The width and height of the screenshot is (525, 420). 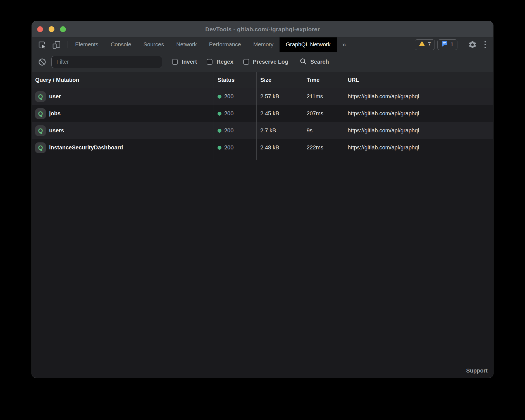 What do you see at coordinates (266, 62) in the screenshot?
I see `preserve-log-checkbox: Preserve Log` at bounding box center [266, 62].